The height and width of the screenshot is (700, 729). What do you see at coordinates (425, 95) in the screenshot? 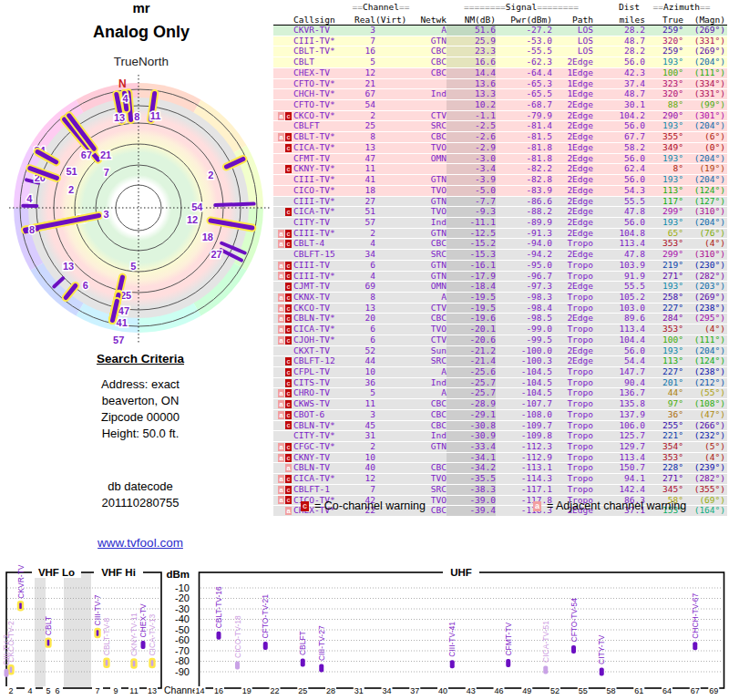
I see `cell-network: Ind` at bounding box center [425, 95].